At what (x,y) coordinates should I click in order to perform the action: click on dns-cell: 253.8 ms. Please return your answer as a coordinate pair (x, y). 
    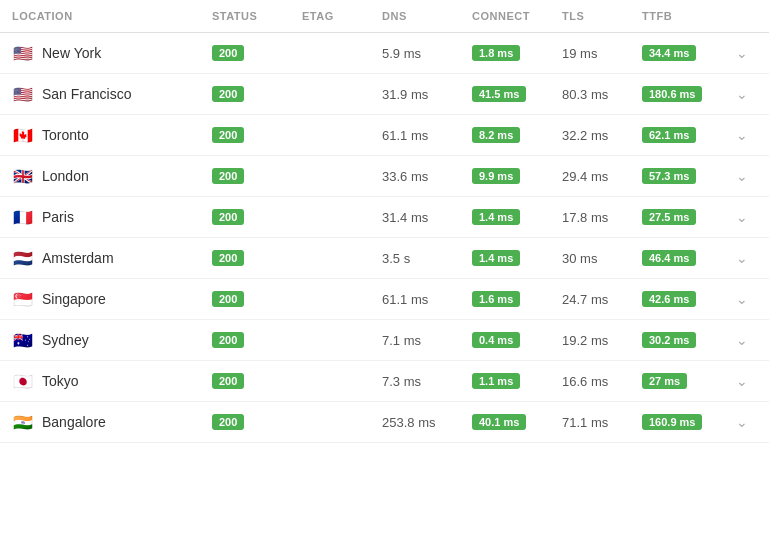
    Looking at the image, I should click on (427, 422).